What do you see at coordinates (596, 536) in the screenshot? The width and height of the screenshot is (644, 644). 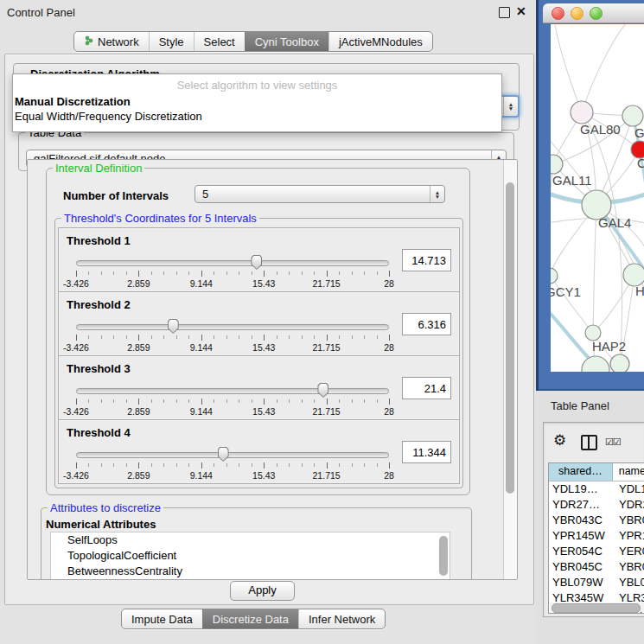 I see `table-row: YPR145WYPR1` at bounding box center [596, 536].